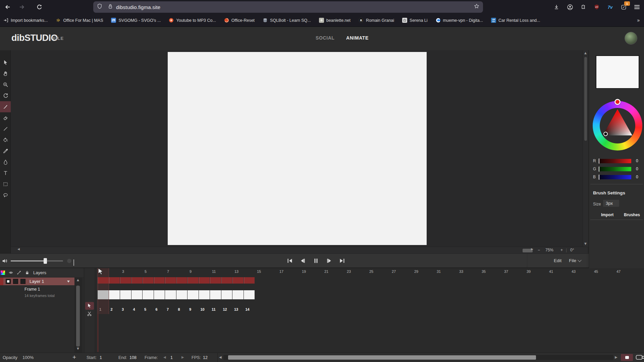  I want to click on camera-icon, so click(640, 358).